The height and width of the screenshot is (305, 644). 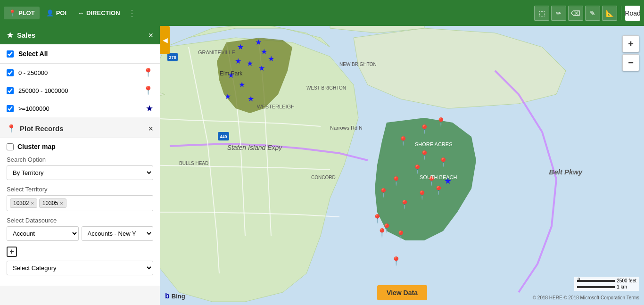 What do you see at coordinates (149, 108) in the screenshot?
I see `legend-pin-2: ★` at bounding box center [149, 108].